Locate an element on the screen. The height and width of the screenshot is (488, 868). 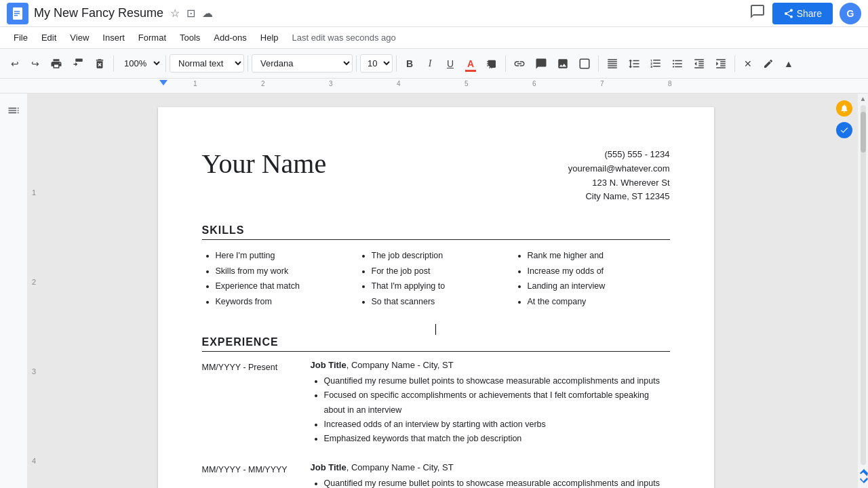
scroll-track is located at coordinates (863, 285).